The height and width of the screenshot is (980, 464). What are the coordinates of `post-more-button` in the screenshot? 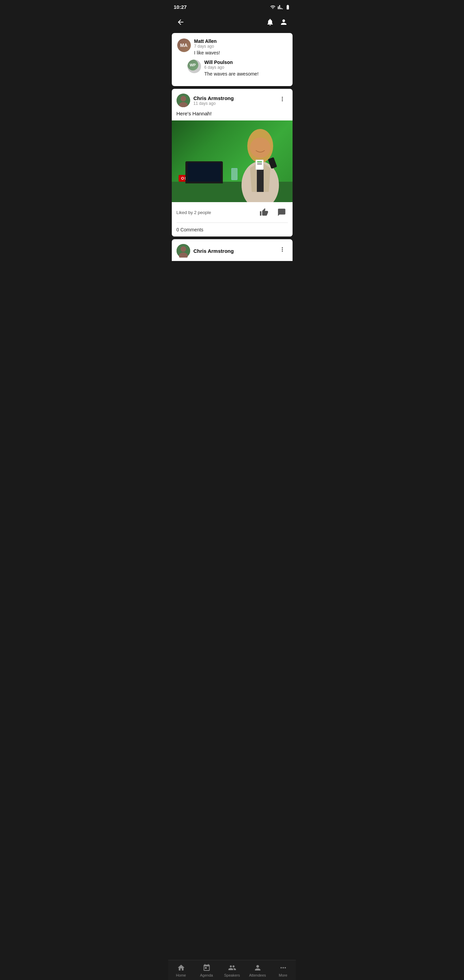 It's located at (282, 99).